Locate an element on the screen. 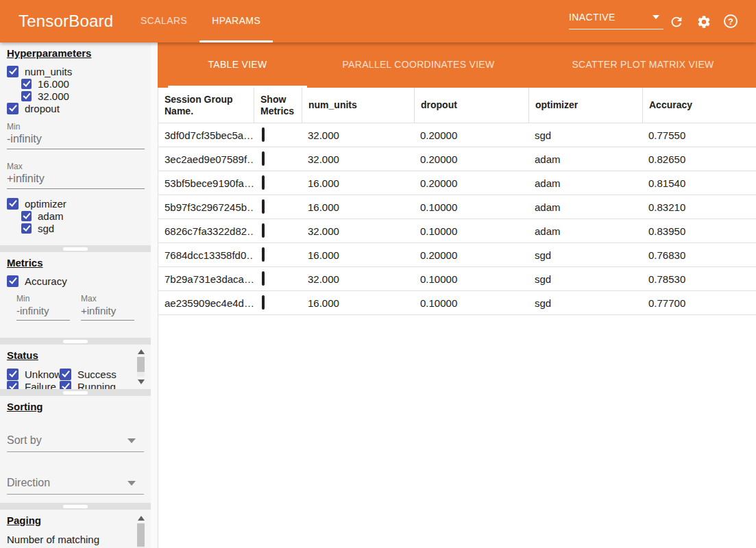 This screenshot has height=548, width=756. section-metrics: Metrics Accuracy Min -infinity Max +infi… is located at coordinates (75, 295).